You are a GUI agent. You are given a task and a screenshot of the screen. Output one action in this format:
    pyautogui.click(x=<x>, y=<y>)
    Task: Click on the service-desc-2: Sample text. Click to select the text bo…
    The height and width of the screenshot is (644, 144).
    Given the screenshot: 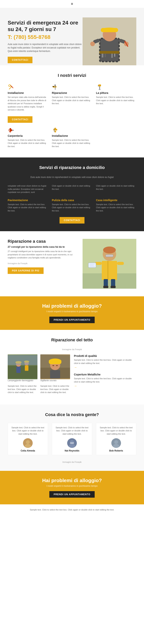 What is the action you would take?
    pyautogui.click(x=116, y=100)
    